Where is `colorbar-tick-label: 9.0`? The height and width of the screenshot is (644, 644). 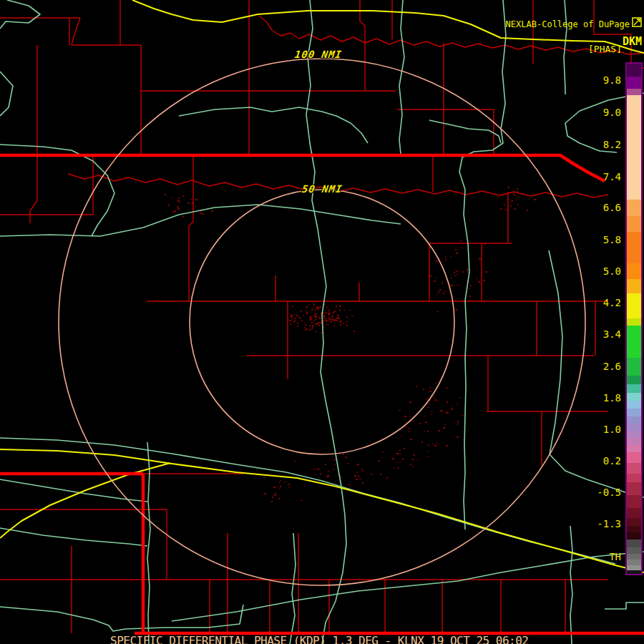 colorbar-tick-label: 9.0 is located at coordinates (613, 112).